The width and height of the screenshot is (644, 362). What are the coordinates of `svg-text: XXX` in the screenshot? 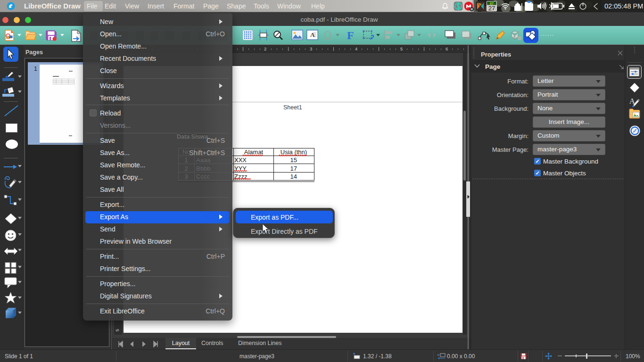 It's located at (240, 160).